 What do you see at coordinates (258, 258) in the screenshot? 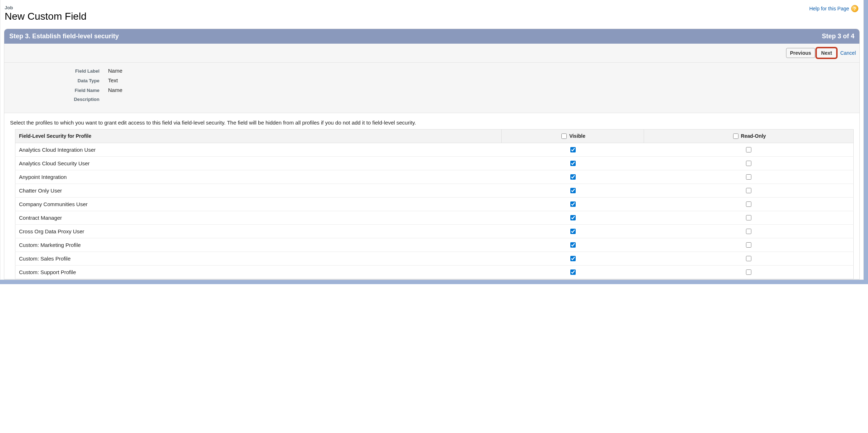
I see `profile-cell: Custom: Sales Profile` at bounding box center [258, 258].